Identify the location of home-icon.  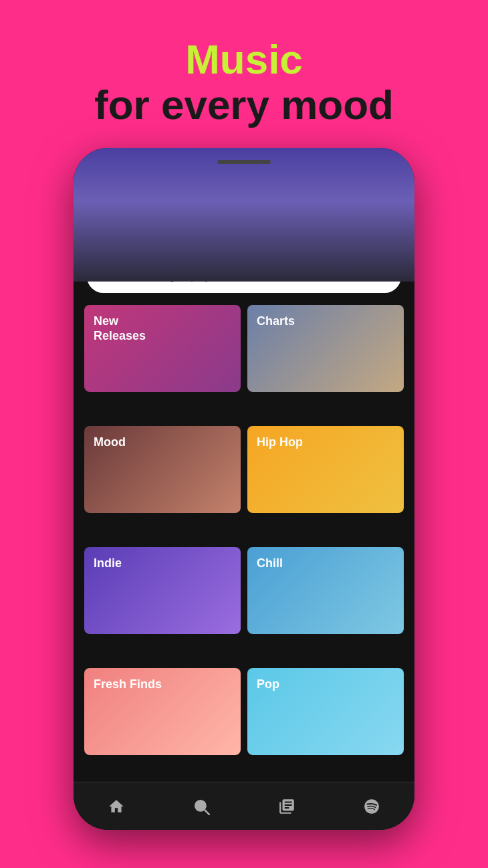
(116, 806).